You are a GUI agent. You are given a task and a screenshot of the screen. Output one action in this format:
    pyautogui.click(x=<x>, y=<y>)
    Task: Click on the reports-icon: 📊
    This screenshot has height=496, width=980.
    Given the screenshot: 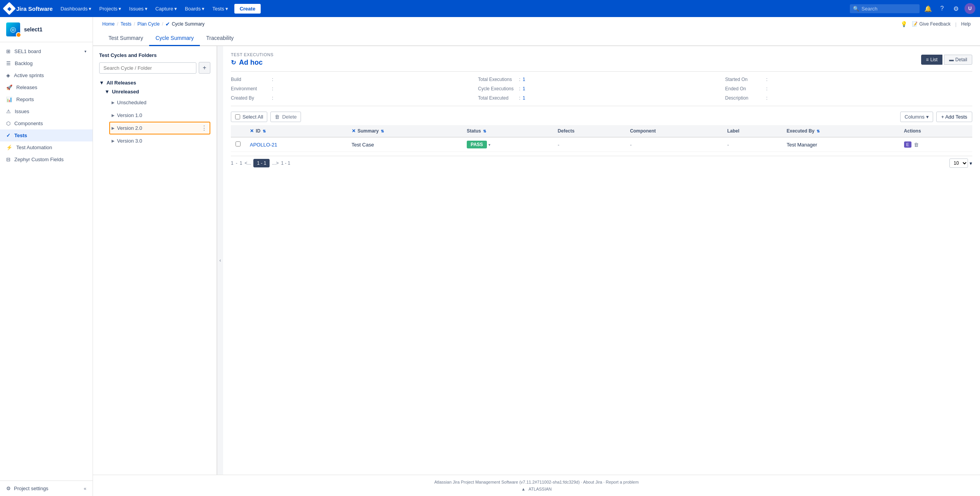 What is the action you would take?
    pyautogui.click(x=9, y=99)
    